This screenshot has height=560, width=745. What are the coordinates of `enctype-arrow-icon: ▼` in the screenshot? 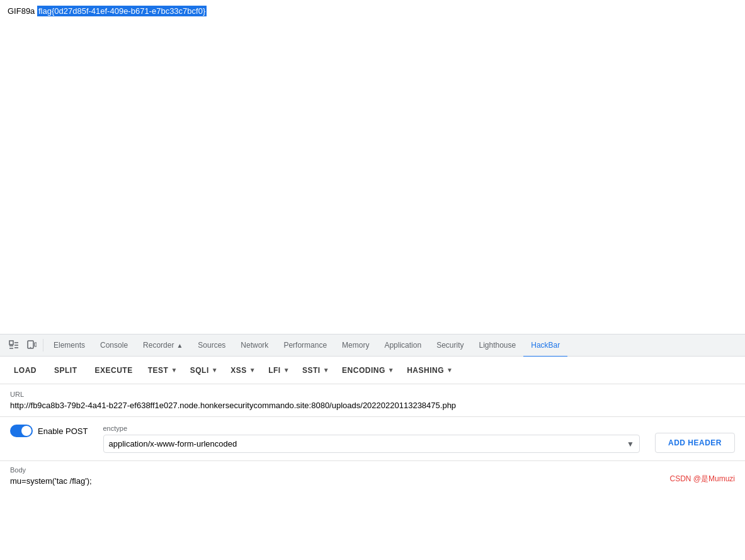 It's located at (630, 444).